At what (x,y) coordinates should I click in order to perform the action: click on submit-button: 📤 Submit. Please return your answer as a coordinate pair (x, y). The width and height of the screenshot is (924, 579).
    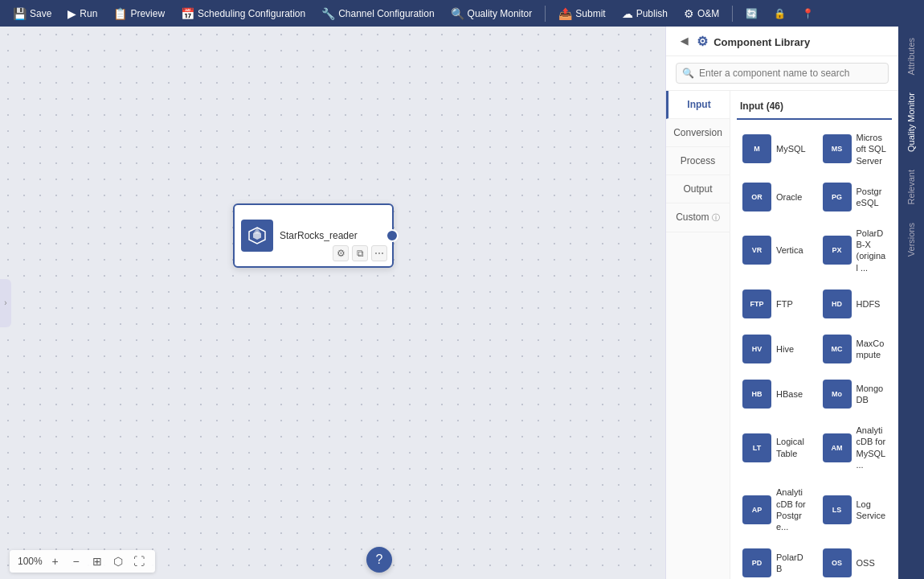
    Looking at the image, I should click on (582, 14).